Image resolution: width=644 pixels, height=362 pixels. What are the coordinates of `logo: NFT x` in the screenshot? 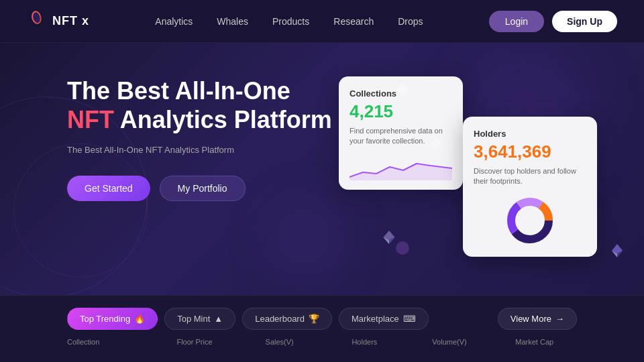 It's located at (58, 21).